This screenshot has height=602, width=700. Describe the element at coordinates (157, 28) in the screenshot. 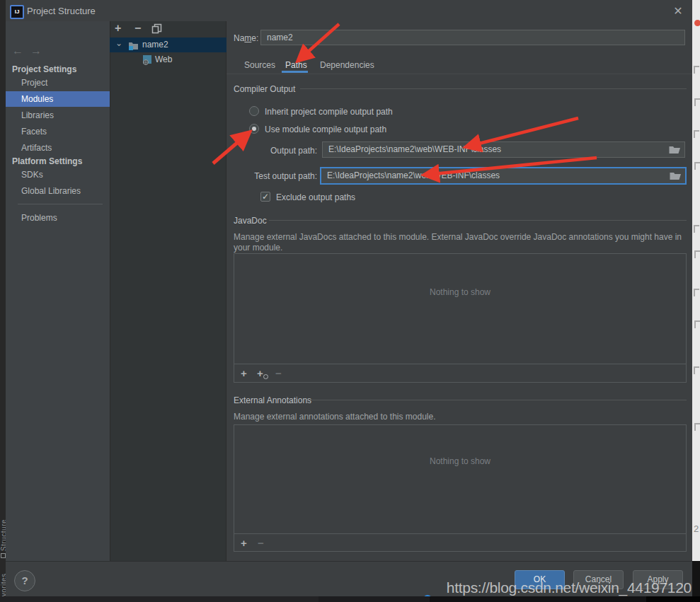

I see `copy-module-icon` at that location.